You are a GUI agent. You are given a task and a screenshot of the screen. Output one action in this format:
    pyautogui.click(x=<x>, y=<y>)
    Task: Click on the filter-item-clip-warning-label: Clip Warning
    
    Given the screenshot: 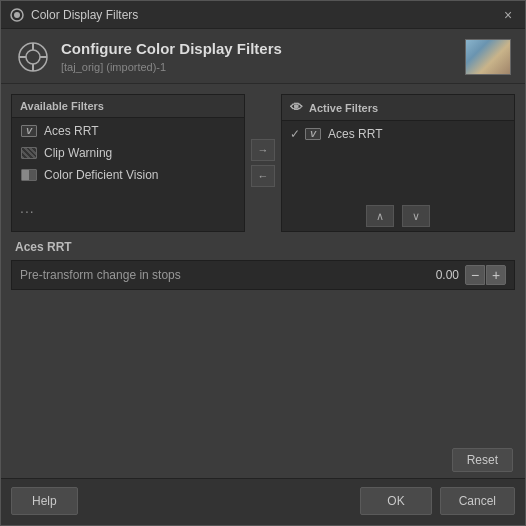 What is the action you would take?
    pyautogui.click(x=78, y=153)
    